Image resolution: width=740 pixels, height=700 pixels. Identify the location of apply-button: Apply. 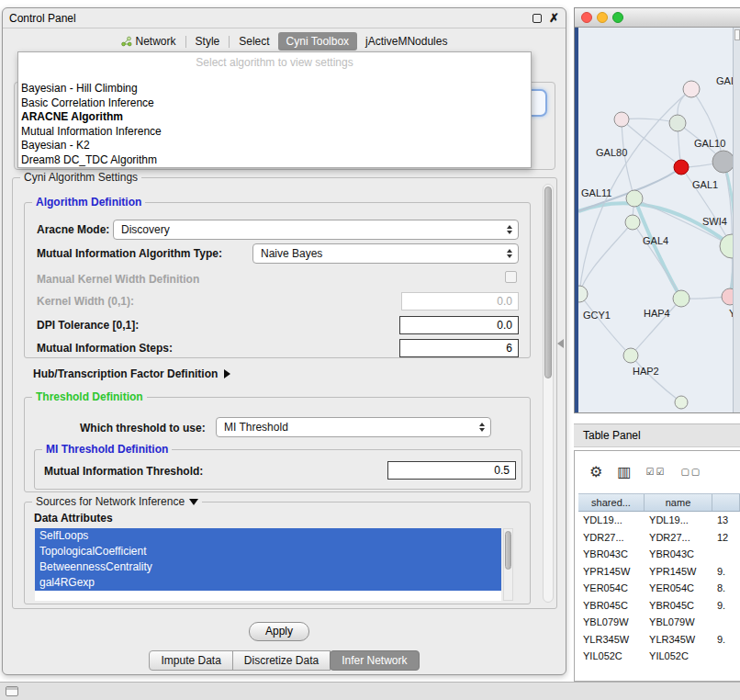
(279, 632).